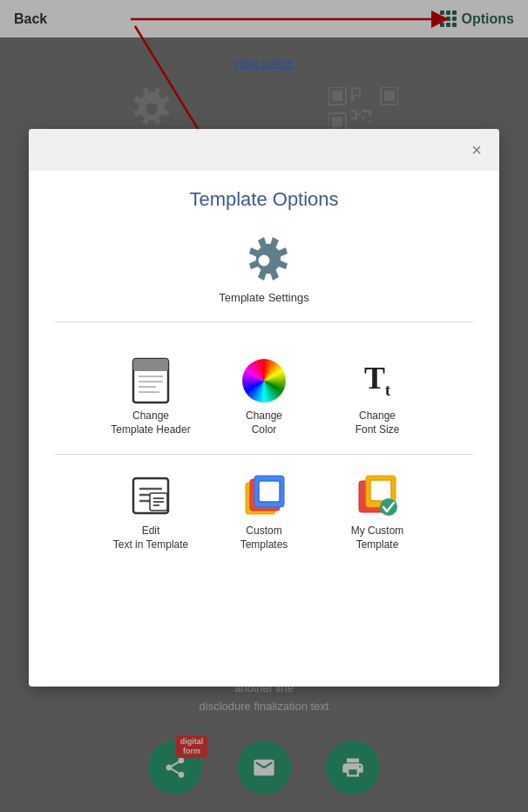 The height and width of the screenshot is (812, 528). Describe the element at coordinates (264, 512) in the screenshot. I see `custom-templates-item: CustomTemplates` at that location.